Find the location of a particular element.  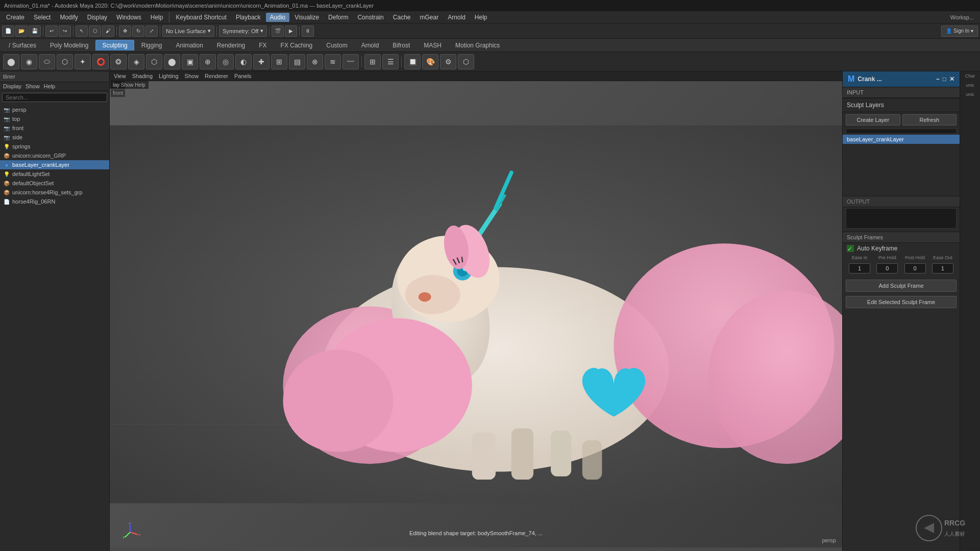

tab-rigging: Rigging is located at coordinates (152, 45).